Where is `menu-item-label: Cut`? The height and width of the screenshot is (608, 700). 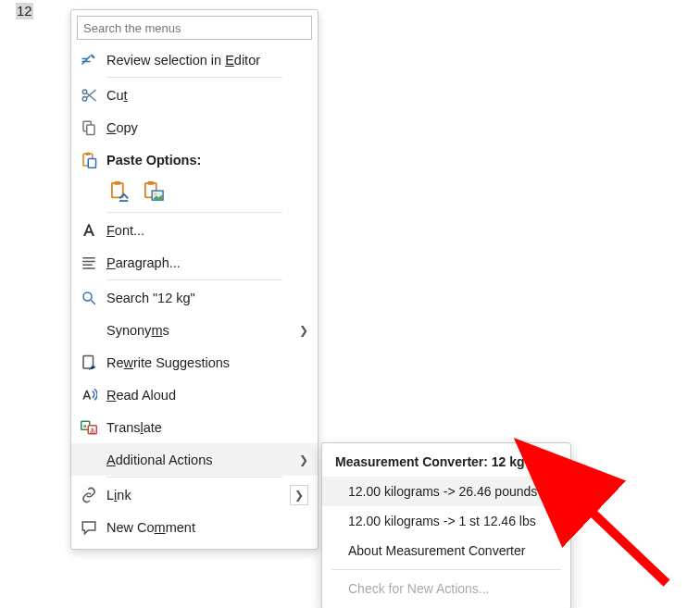 menu-item-label: Cut is located at coordinates (207, 95).